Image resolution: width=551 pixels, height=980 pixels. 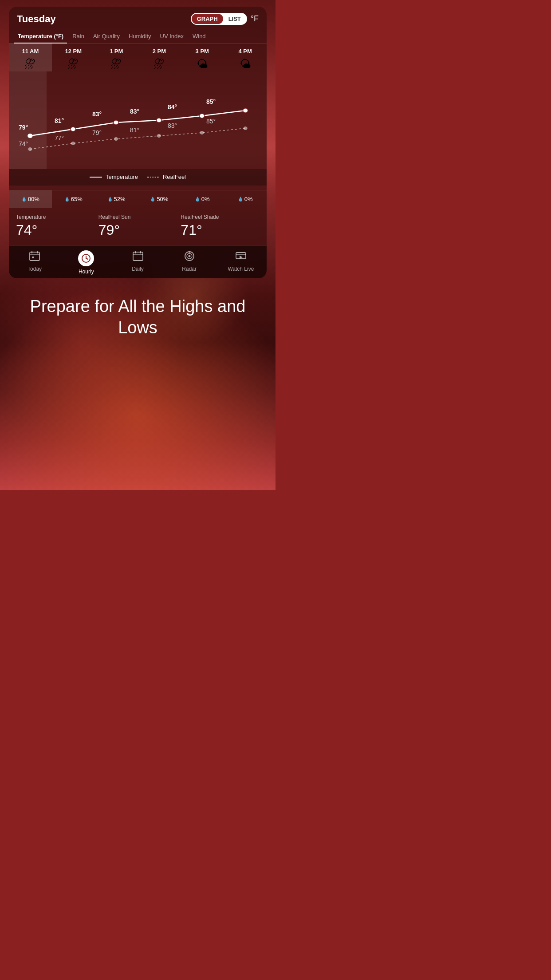 What do you see at coordinates (97, 133) in the screenshot?
I see `low-temp-2: 79°` at bounding box center [97, 133].